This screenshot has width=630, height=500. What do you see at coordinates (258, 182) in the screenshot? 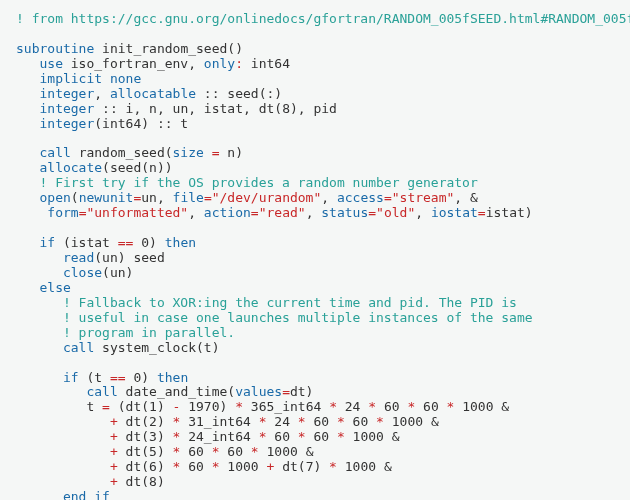
I see `comment-line: ! First try if the OS provides a random …` at bounding box center [258, 182].